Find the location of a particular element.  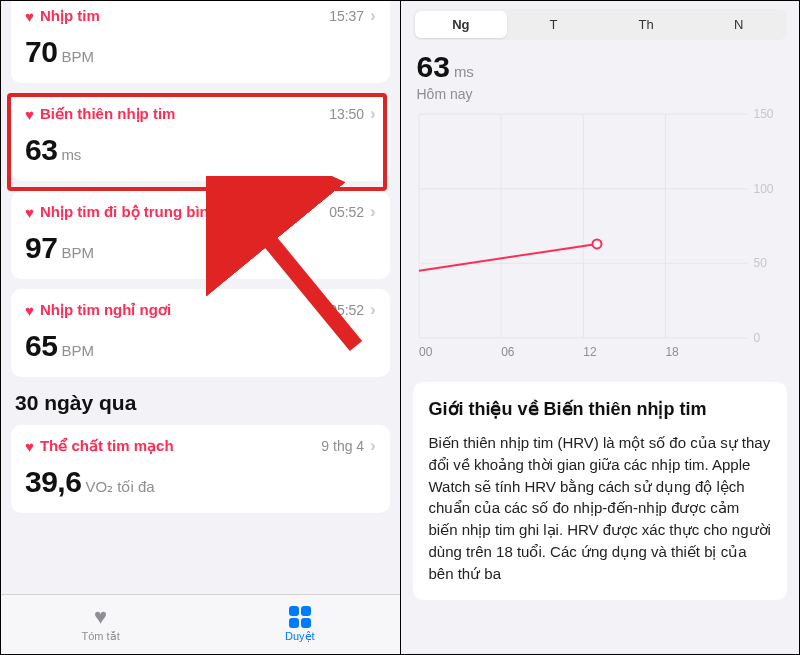

card-walking-hr: ♥ Nhịp tim đi bộ trung bình 05:52 › 97 B… is located at coordinates (200, 235).